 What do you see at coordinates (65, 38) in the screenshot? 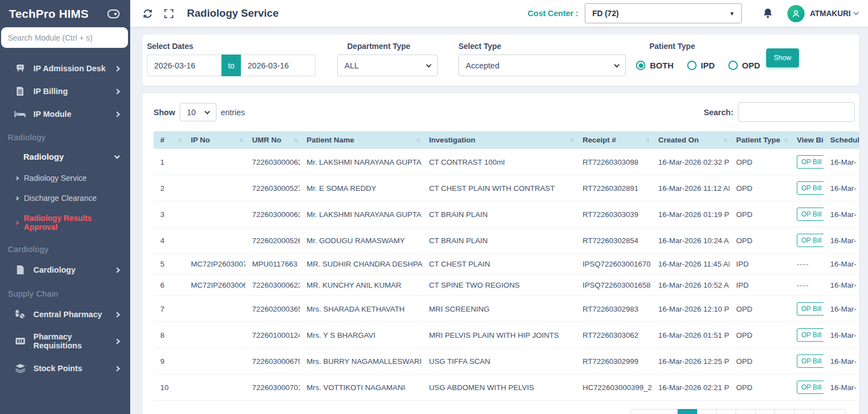
I see `module-search-input` at bounding box center [65, 38].